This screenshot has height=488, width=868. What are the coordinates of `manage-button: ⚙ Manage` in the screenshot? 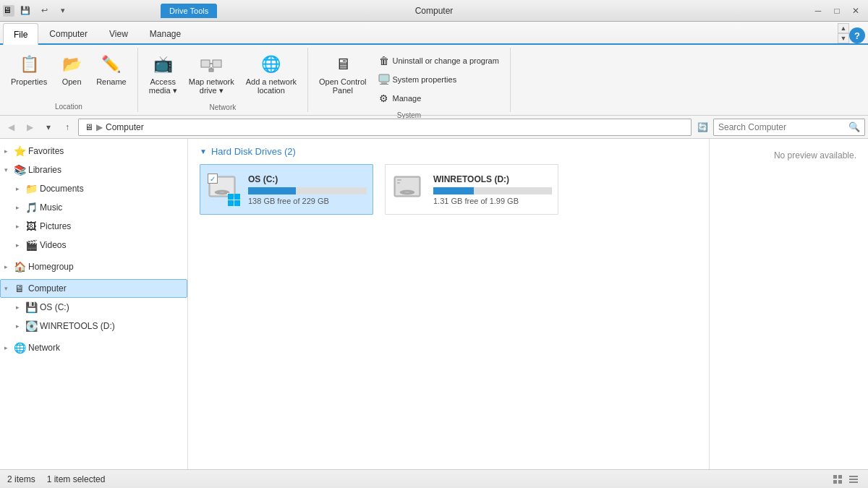 It's located at (438, 98).